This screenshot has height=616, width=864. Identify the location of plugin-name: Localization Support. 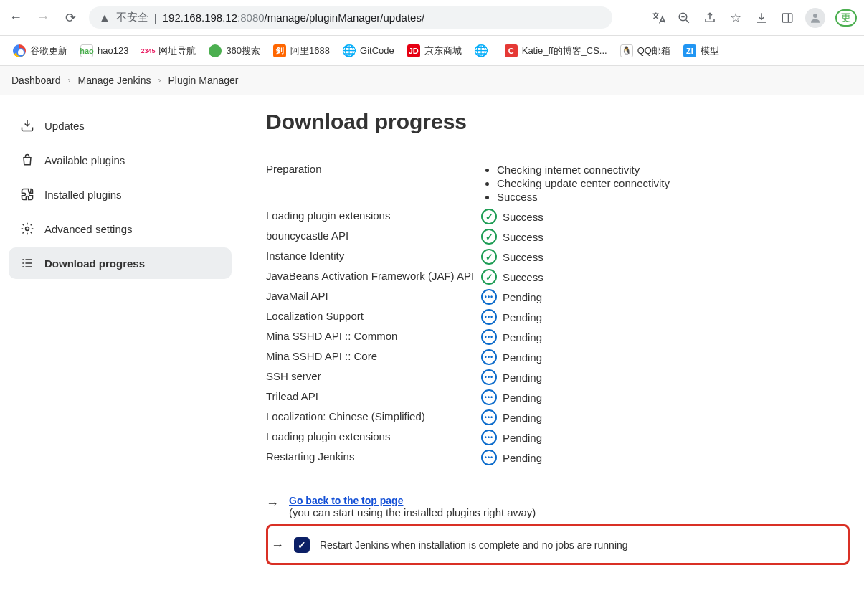
(374, 316).